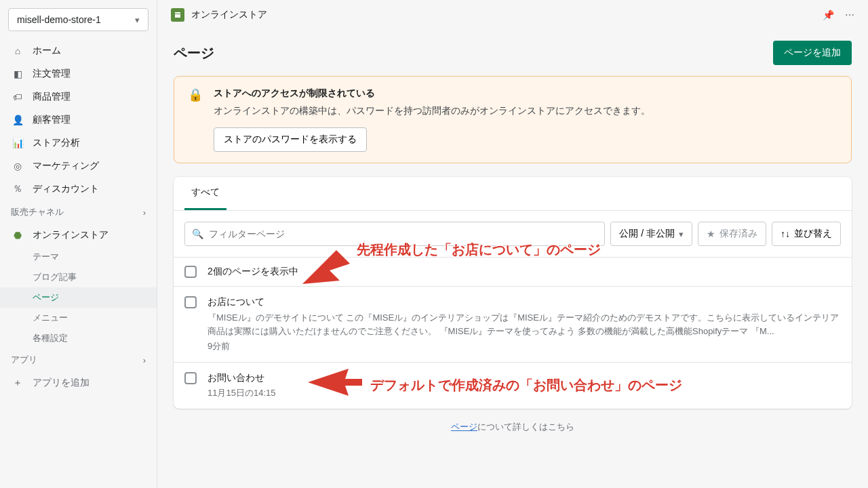 This screenshot has height=488, width=868. What do you see at coordinates (194, 53) in the screenshot?
I see `page-title: ページ` at bounding box center [194, 53].